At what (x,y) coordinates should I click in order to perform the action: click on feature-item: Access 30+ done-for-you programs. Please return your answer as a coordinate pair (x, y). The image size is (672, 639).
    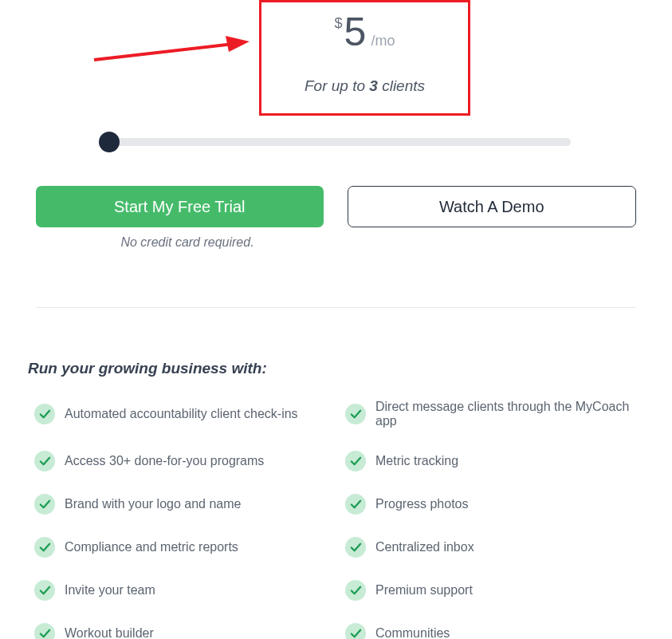
    Looking at the image, I should click on (186, 461).